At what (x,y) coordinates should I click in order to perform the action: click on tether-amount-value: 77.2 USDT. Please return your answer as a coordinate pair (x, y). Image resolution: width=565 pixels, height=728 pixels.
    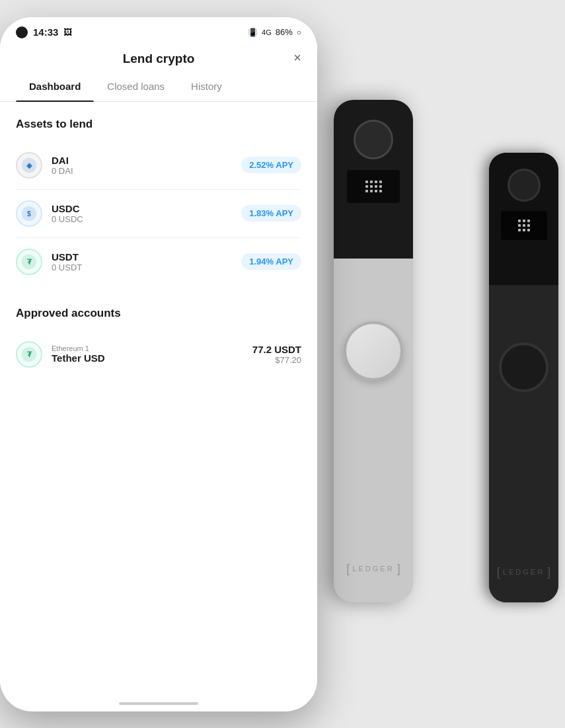
    Looking at the image, I should click on (277, 349).